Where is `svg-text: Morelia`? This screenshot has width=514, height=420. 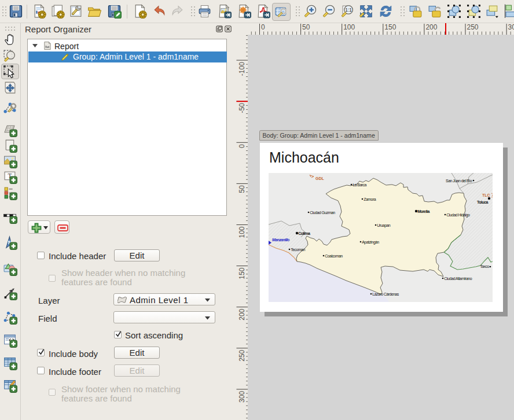 svg-text: Morelia is located at coordinates (424, 212).